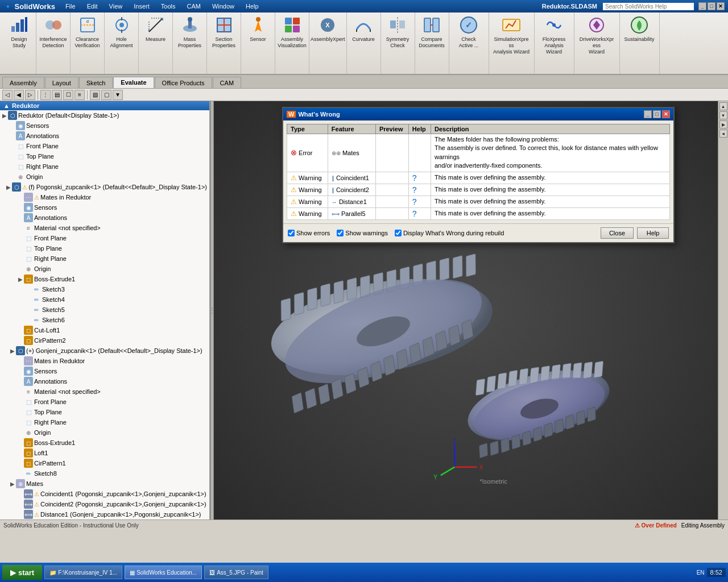  I want to click on search-input, so click(648, 7).